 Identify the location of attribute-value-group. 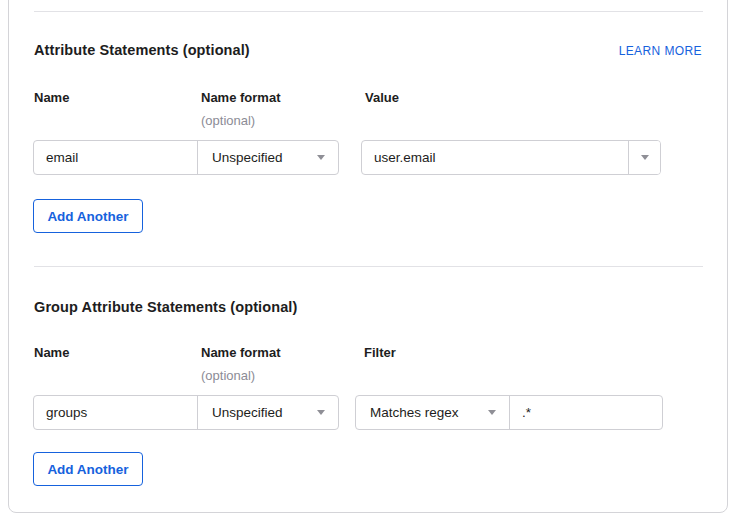
(511, 158).